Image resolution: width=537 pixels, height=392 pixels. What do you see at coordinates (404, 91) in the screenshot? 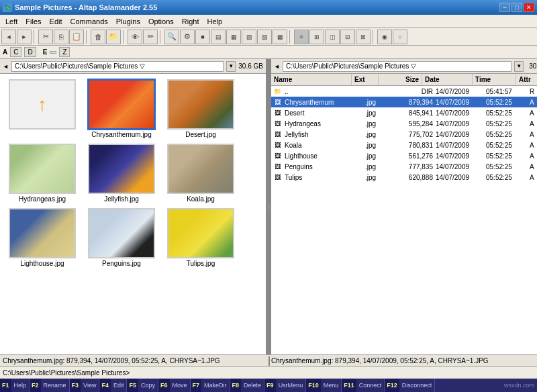
I see `file-row-up: 📁 .. DIR 14/07/2009 05:41:57 R` at bounding box center [404, 91].